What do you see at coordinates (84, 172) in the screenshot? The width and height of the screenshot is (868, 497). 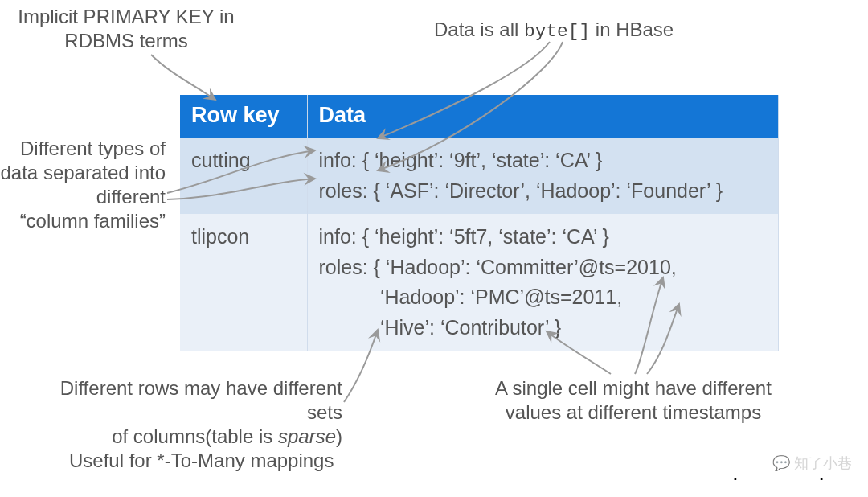 I see `text: data separated into` at bounding box center [84, 172].